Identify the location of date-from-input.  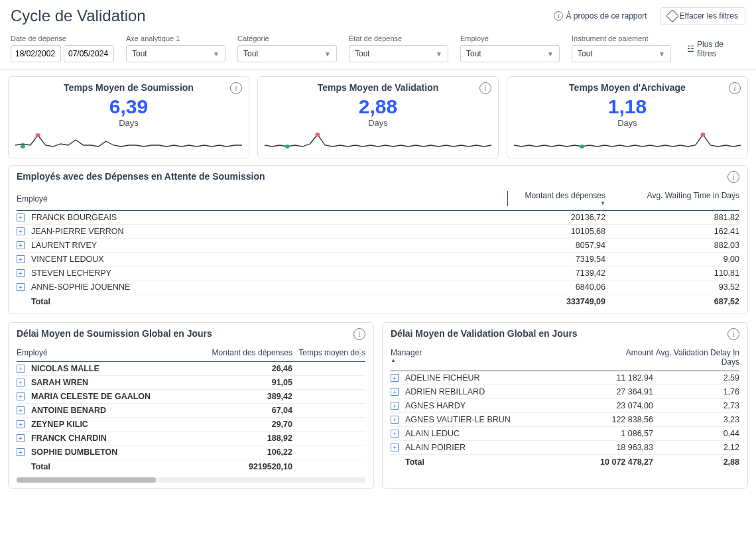
(36, 54).